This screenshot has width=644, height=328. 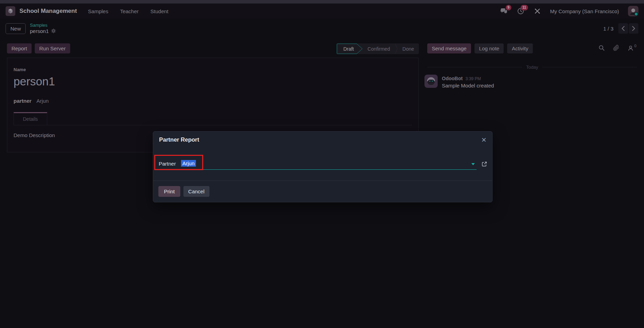 What do you see at coordinates (323, 140) in the screenshot?
I see `dialog-header: Partner Report ×` at bounding box center [323, 140].